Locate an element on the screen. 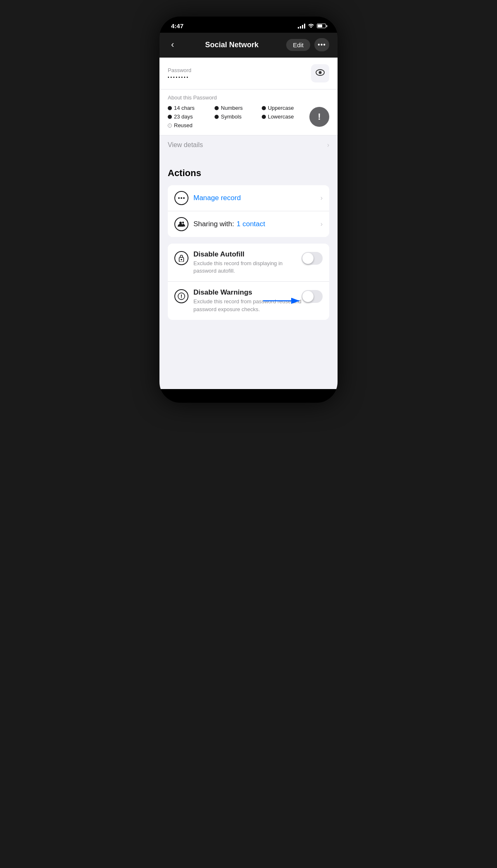  wifi-icon is located at coordinates (311, 26).